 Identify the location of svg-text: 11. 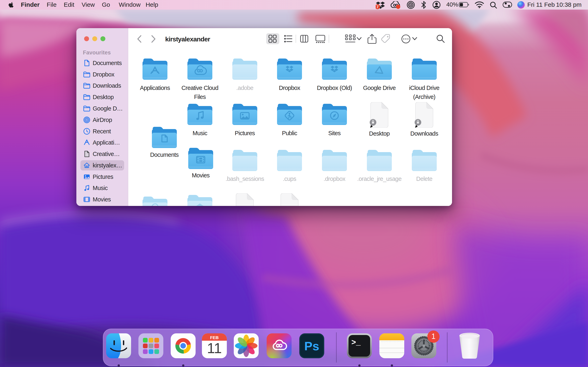
(214, 348).